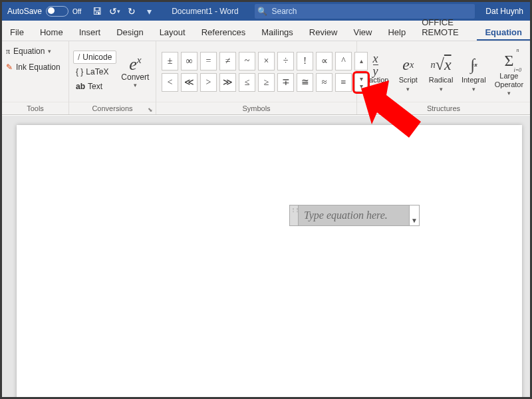 Image resolution: width=532 pixels, height=399 pixels. I want to click on radical-button: n√x Radical ▾, so click(440, 73).